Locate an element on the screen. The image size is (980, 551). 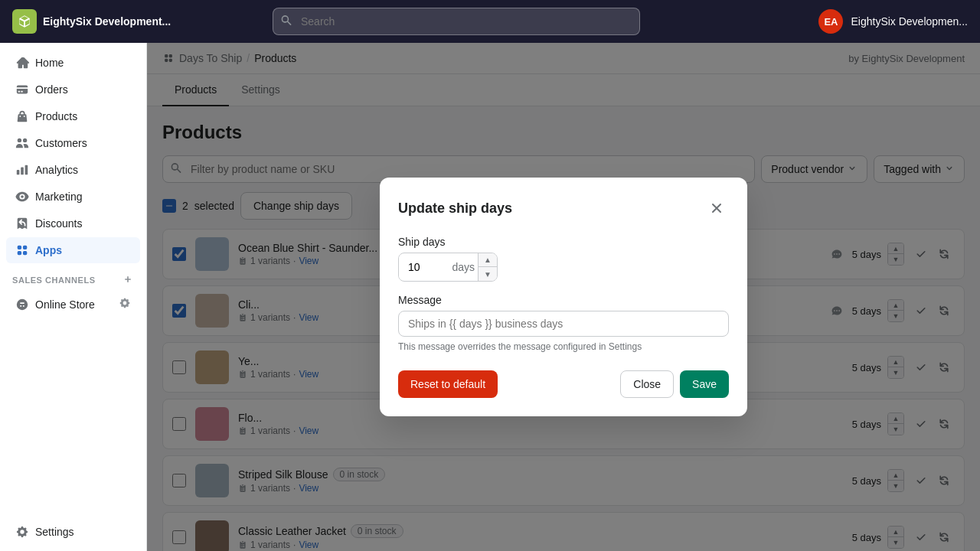
settings-label: Settings is located at coordinates (55, 532).